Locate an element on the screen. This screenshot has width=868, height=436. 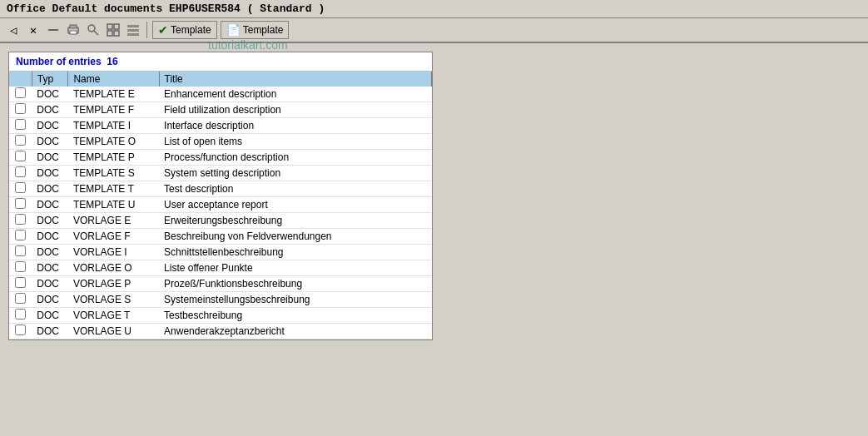
row-title: List of open items is located at coordinates (295, 141).